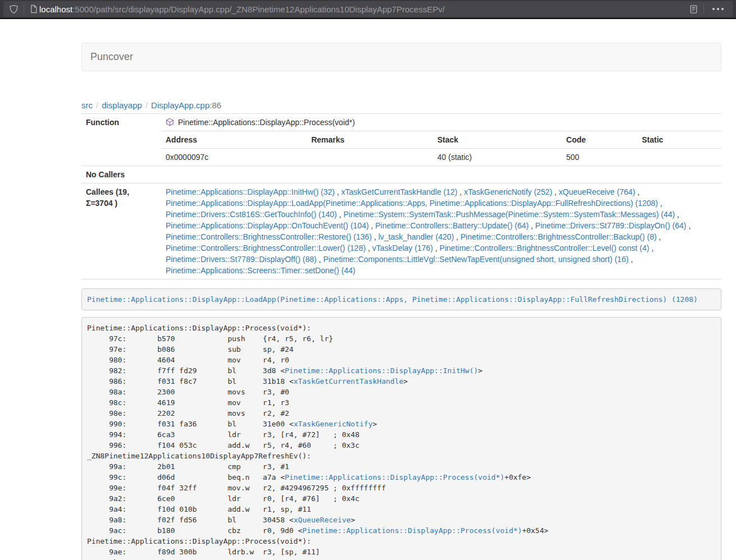 Image resolution: width=736 pixels, height=560 pixels. I want to click on breadcrumb-link: displayapp, so click(122, 105).